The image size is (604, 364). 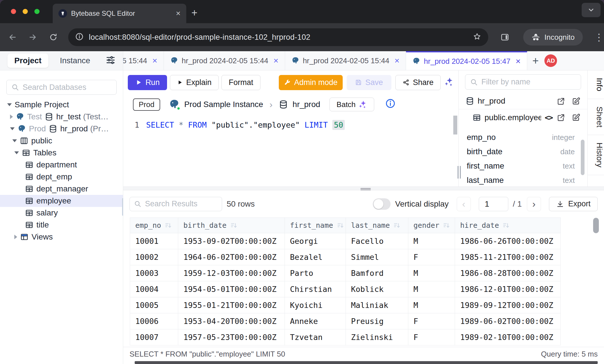 I want to click on reload-button, so click(x=53, y=37).